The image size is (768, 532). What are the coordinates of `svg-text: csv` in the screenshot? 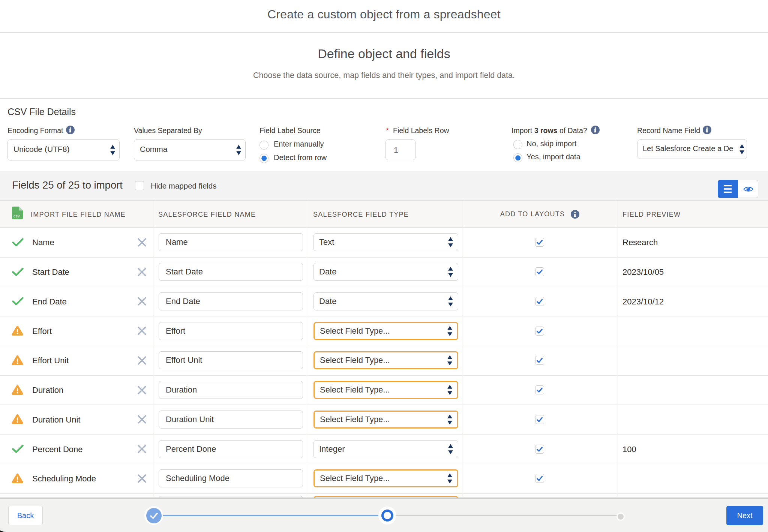 It's located at (16, 216).